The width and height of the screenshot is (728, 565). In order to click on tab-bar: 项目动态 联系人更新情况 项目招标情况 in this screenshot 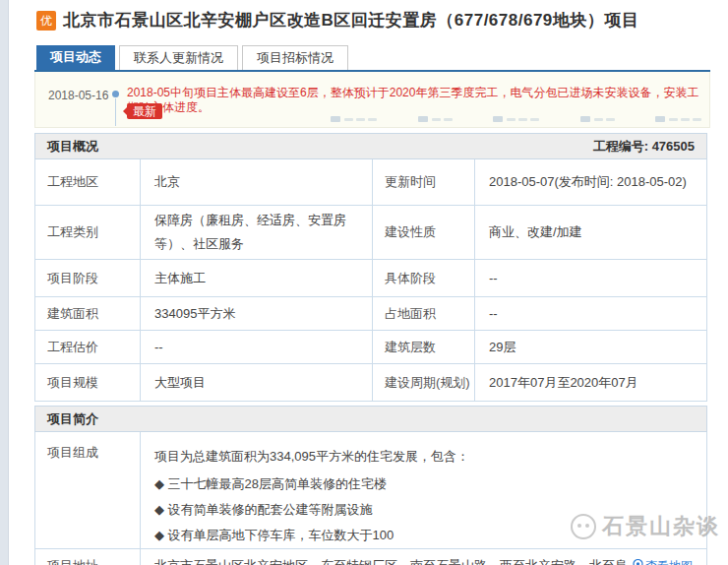, I will do `click(195, 57)`.